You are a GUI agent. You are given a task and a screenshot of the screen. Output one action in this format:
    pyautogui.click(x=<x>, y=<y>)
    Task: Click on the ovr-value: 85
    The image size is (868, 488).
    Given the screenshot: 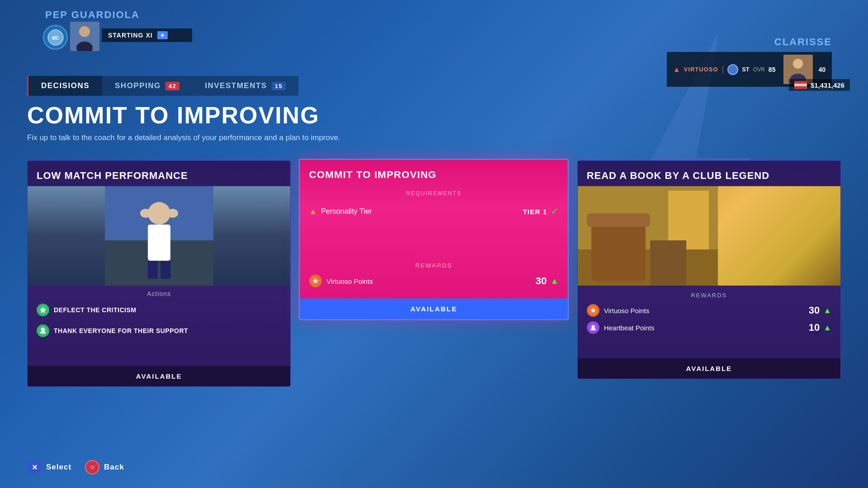 What is the action you would take?
    pyautogui.click(x=772, y=70)
    